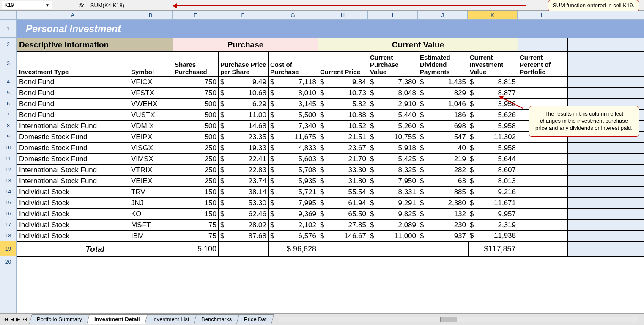  What do you see at coordinates (117, 319) in the screenshot?
I see `tab-investment-detail: Investment Detail` at bounding box center [117, 319].